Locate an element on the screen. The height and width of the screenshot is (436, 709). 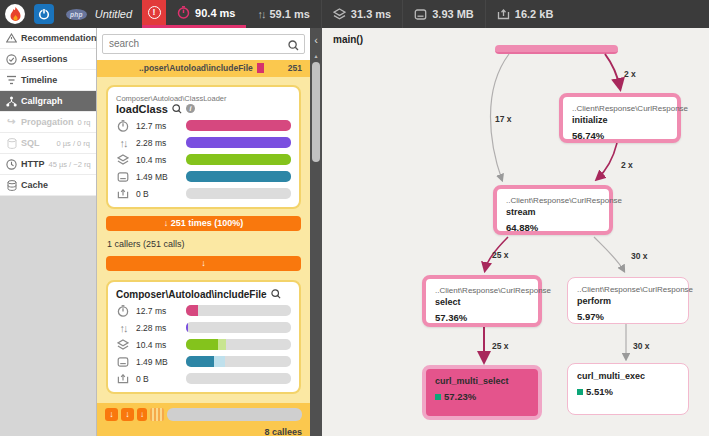
blackfire-flame-logo is located at coordinates (15, 14).